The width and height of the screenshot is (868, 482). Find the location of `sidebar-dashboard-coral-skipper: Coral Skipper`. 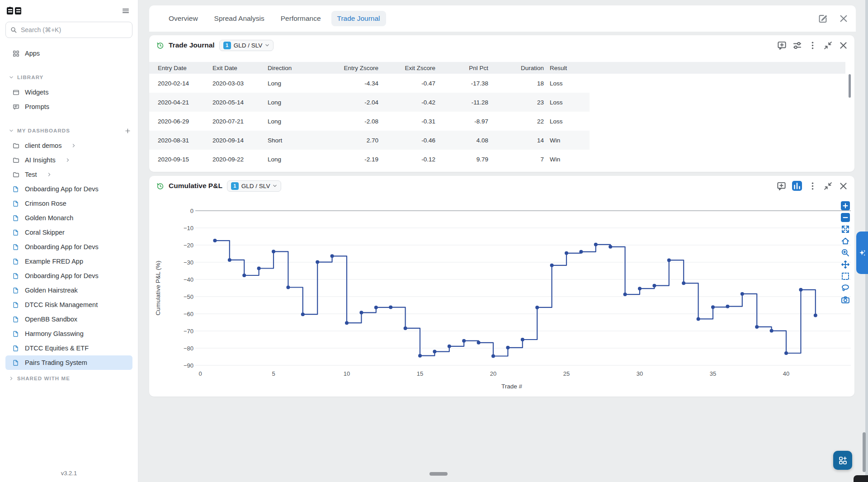

sidebar-dashboard-coral-skipper: Coral Skipper is located at coordinates (69, 232).